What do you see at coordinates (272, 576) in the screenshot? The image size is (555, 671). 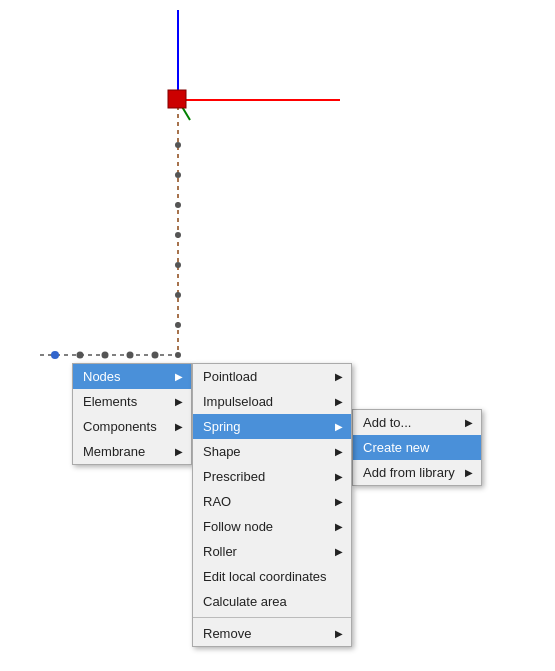 I see `menu-l2-editlocal: Edit local coordinates` at bounding box center [272, 576].